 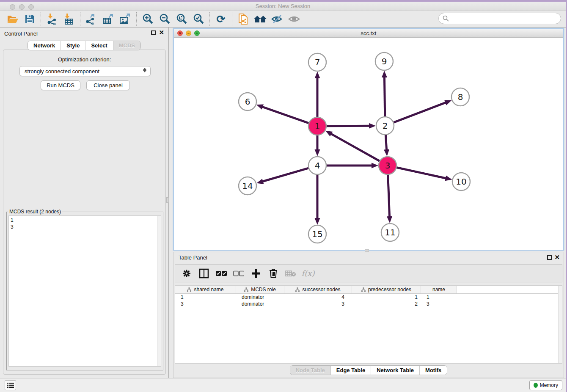 I want to click on close-table-panel-icon: ✕, so click(x=557, y=257).